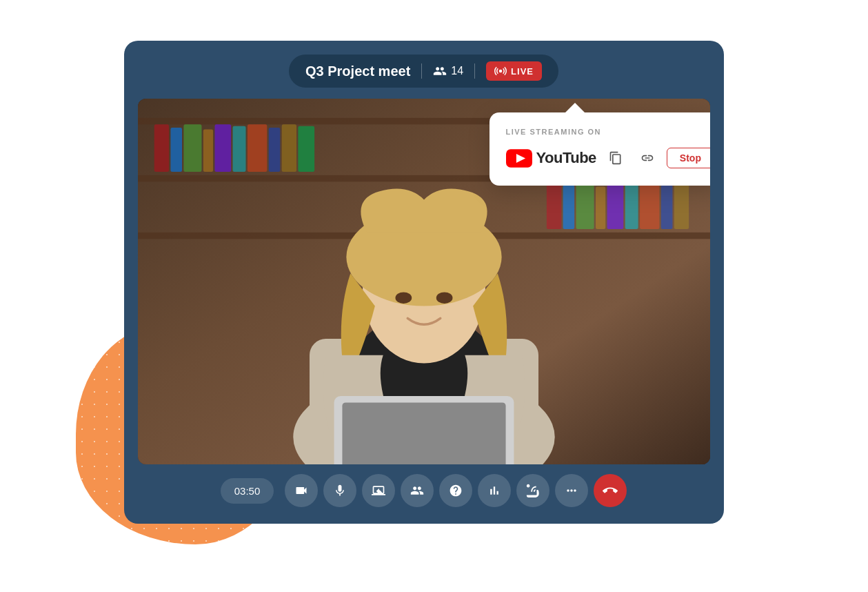 The height and width of the screenshot is (592, 868). Describe the element at coordinates (610, 491) in the screenshot. I see `end-call-button` at that location.